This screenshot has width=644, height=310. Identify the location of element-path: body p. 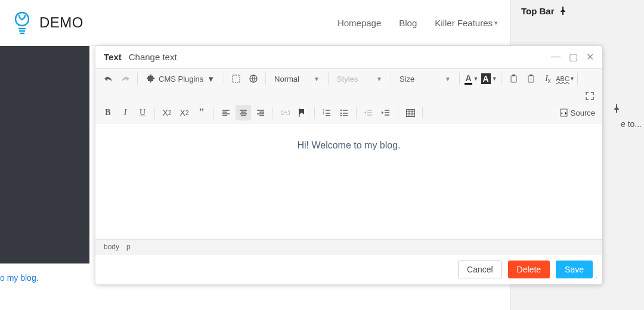
(349, 247).